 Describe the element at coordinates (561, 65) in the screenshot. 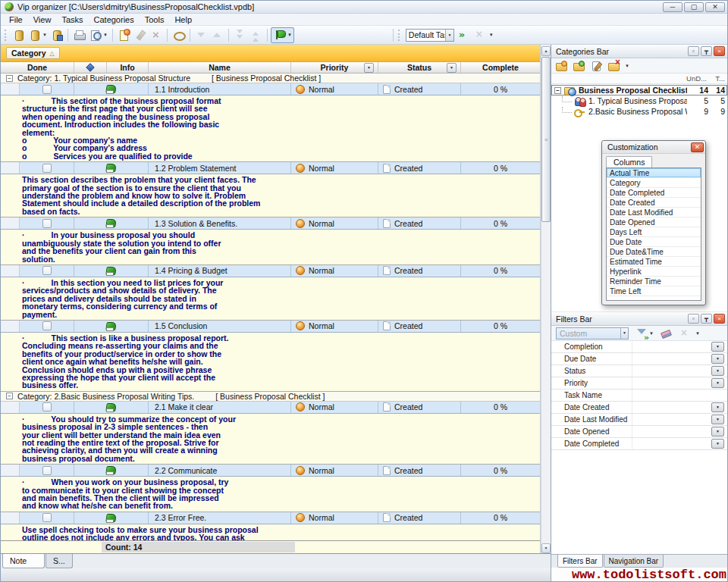

I see `new-category-button` at that location.